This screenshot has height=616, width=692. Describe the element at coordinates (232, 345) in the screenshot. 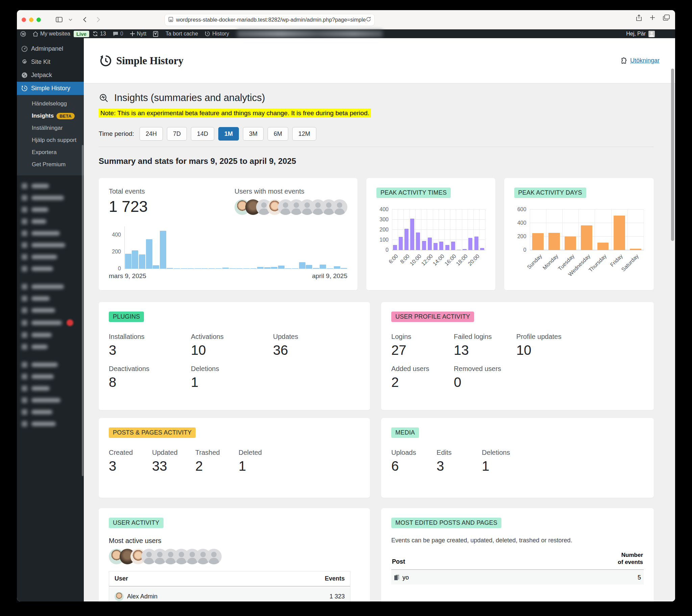

I see `stat-activations: Activations10` at that location.